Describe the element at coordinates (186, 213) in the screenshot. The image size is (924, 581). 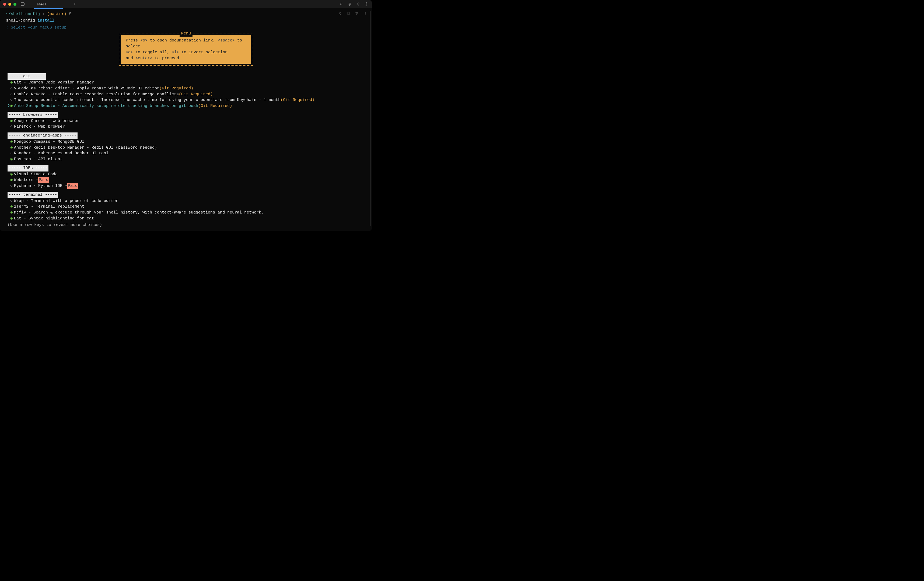
I see `list-item: ◉ Mcfly - Search & execute through your …` at that location.